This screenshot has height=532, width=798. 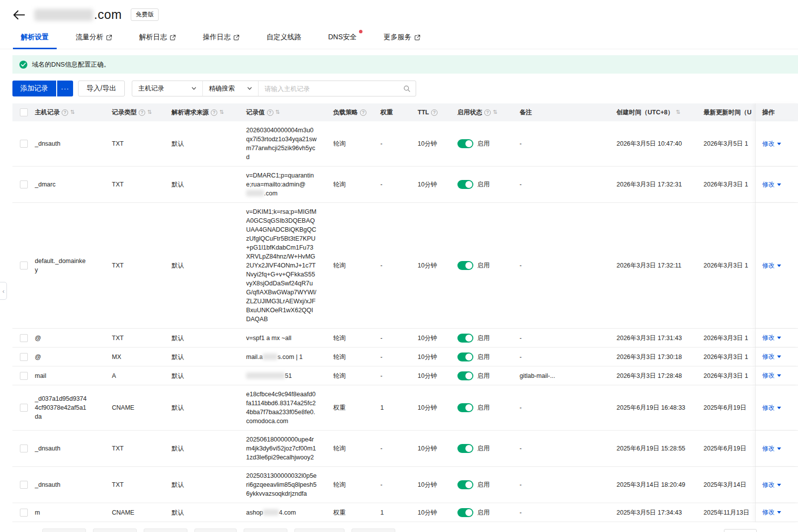 I want to click on back-arrow-icon, so click(x=20, y=15).